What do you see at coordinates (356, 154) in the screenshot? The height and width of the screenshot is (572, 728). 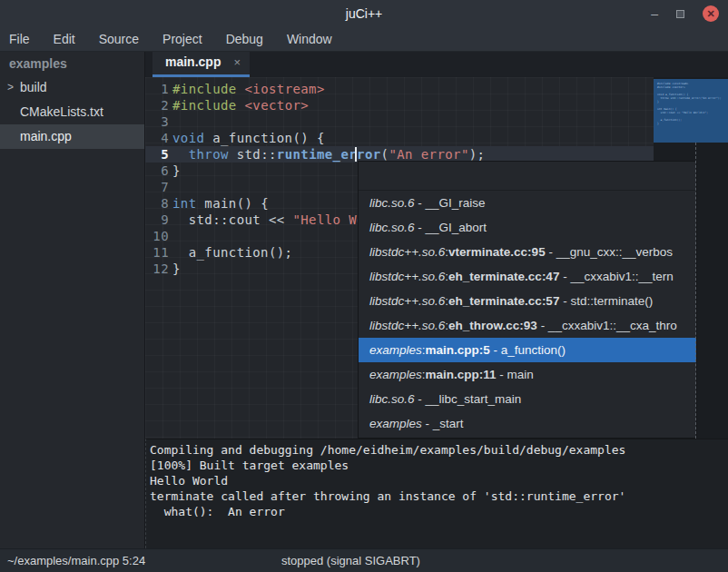 I see `text-cursor` at bounding box center [356, 154].